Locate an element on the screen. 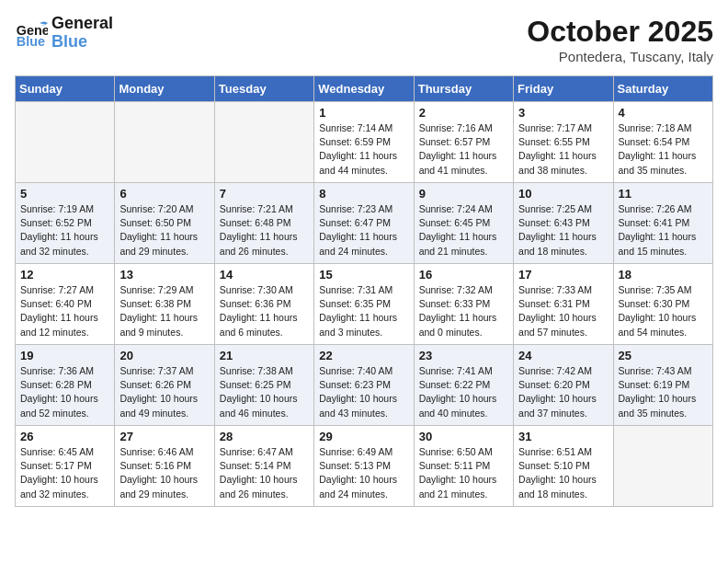  logo-text-blue: Blue is located at coordinates (83, 42).